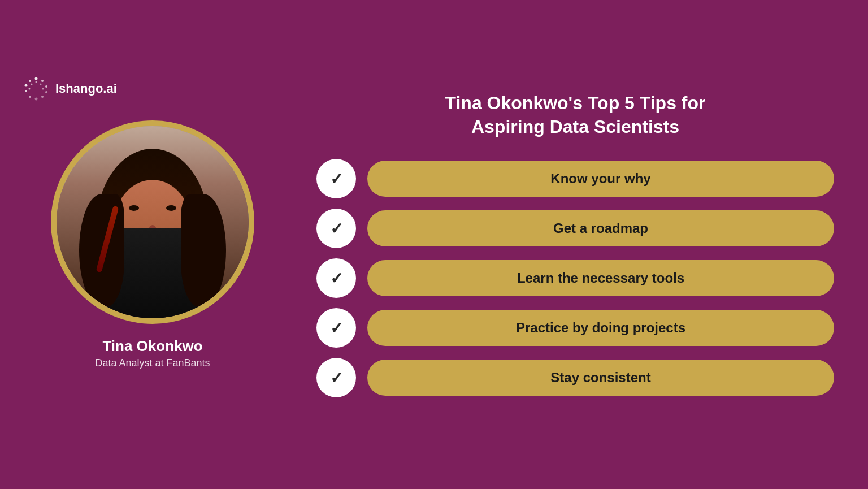 The image size is (868, 489). Describe the element at coordinates (337, 278) in the screenshot. I see `check-icon-3: ✓` at that location.